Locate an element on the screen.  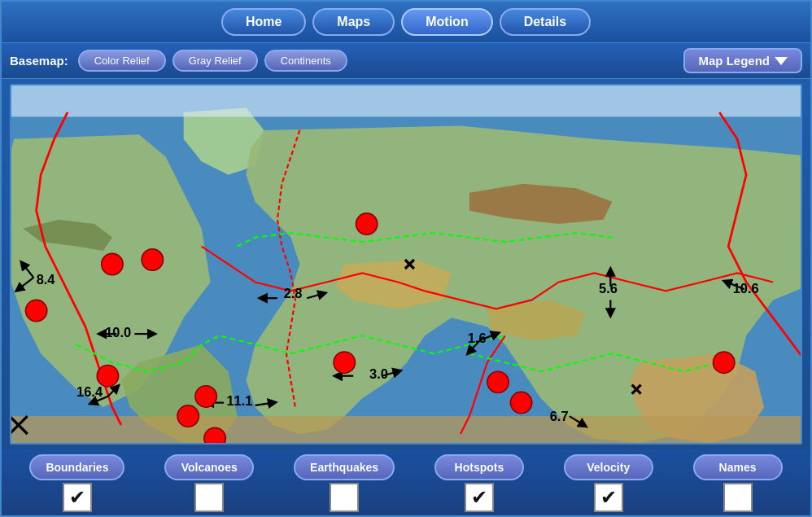
volcanoes-button: Volcanoes is located at coordinates (209, 467).